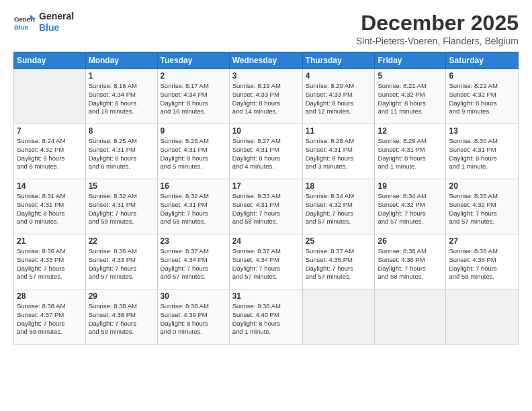 The image size is (532, 411). Describe the element at coordinates (266, 97) in the screenshot. I see `day-cell: 3Sunrise: 8:19 AM Sunset: 4:33 PM Daylig…` at that location.